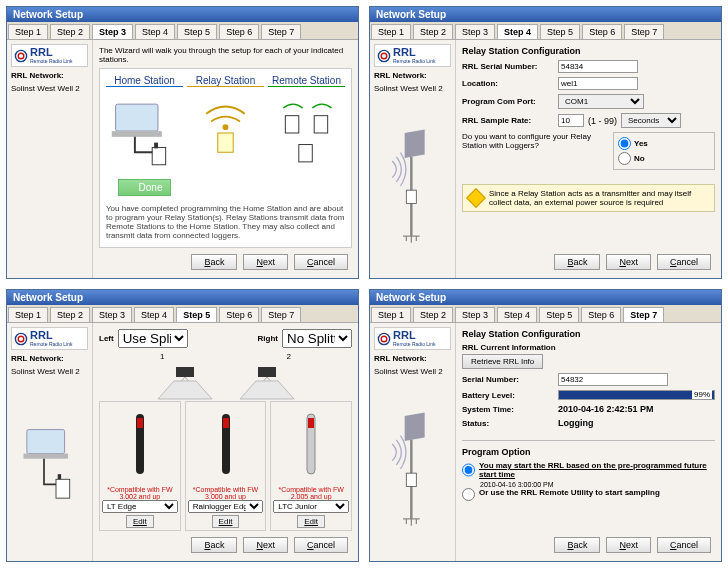 This screenshot has height=568, width=728. Describe the element at coordinates (311, 466) in the screenshot. I see `logger-col-3: *Compatible with FW 2.005 and up LTC Jun…` at that location.